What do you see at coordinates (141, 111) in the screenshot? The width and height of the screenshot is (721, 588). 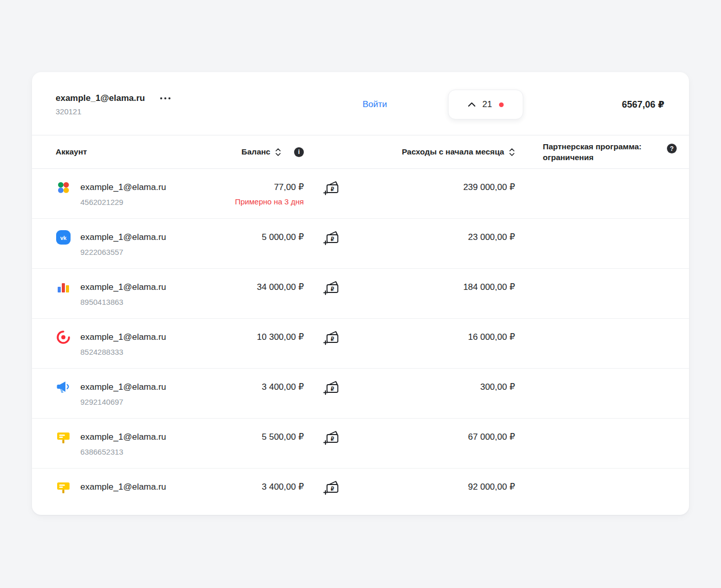 I see `user-id: 320121` at bounding box center [141, 111].